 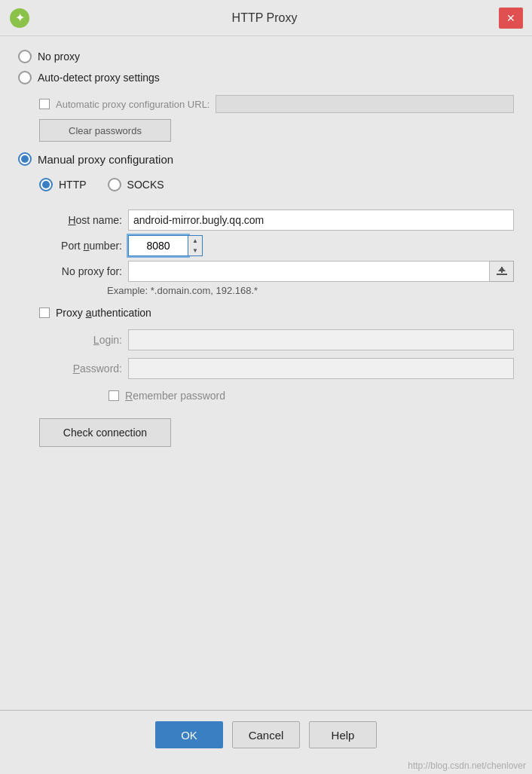 What do you see at coordinates (277, 354) in the screenshot?
I see `auth-form: Login: Password:` at bounding box center [277, 354].